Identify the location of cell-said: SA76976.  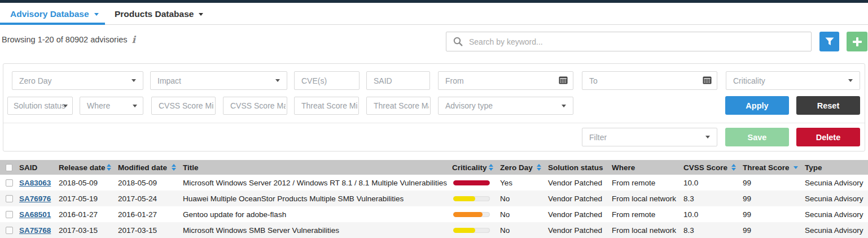
(36, 198).